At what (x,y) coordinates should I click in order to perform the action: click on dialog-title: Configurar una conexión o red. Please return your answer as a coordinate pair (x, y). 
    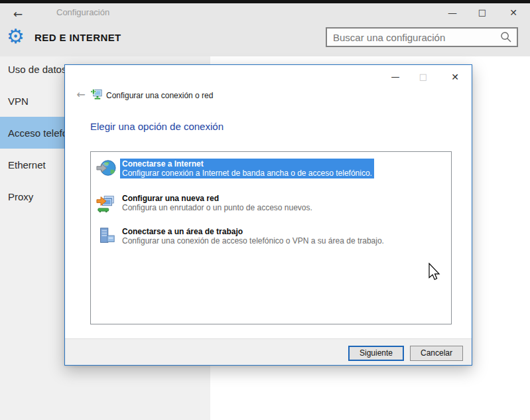
    Looking at the image, I should click on (159, 96).